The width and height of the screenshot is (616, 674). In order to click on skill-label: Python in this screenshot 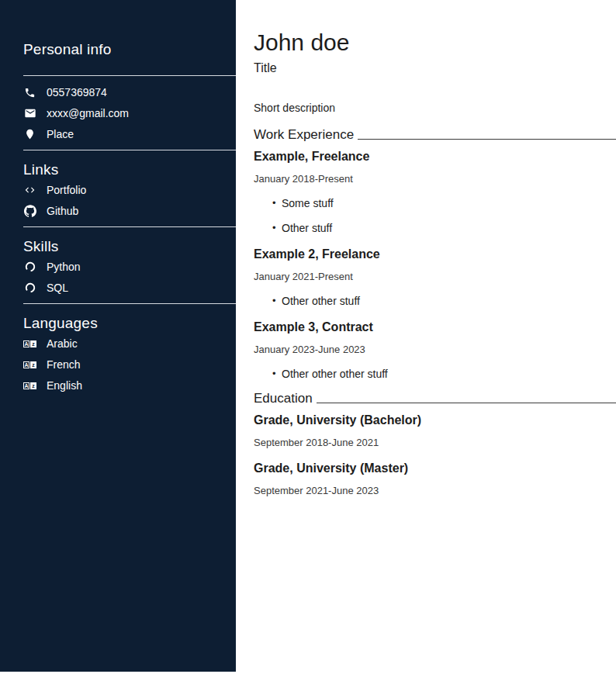, I will do `click(64, 267)`.